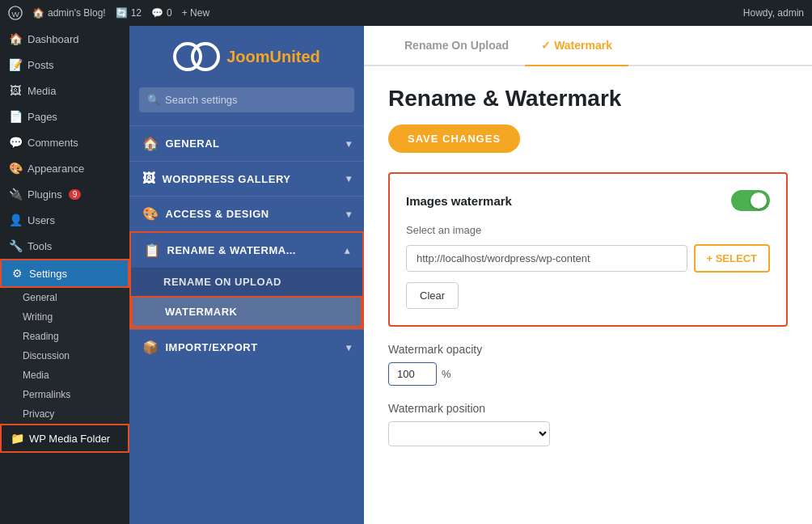 Image resolution: width=812 pixels, height=524 pixels. What do you see at coordinates (56, 168) in the screenshot?
I see `sidebar-appearance-label: Appearance` at bounding box center [56, 168].